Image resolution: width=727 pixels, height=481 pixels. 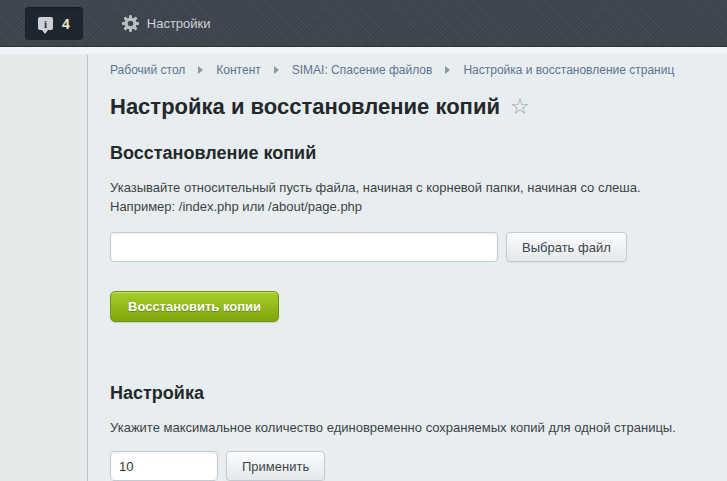 What do you see at coordinates (54, 24) in the screenshot?
I see `notifications-counter-button: i 4` at bounding box center [54, 24].